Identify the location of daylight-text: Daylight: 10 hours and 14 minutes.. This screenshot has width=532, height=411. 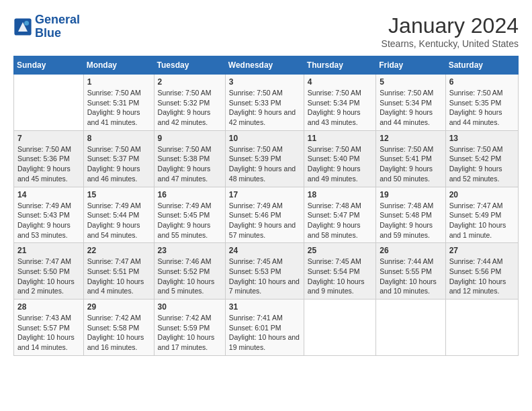
(48, 342).